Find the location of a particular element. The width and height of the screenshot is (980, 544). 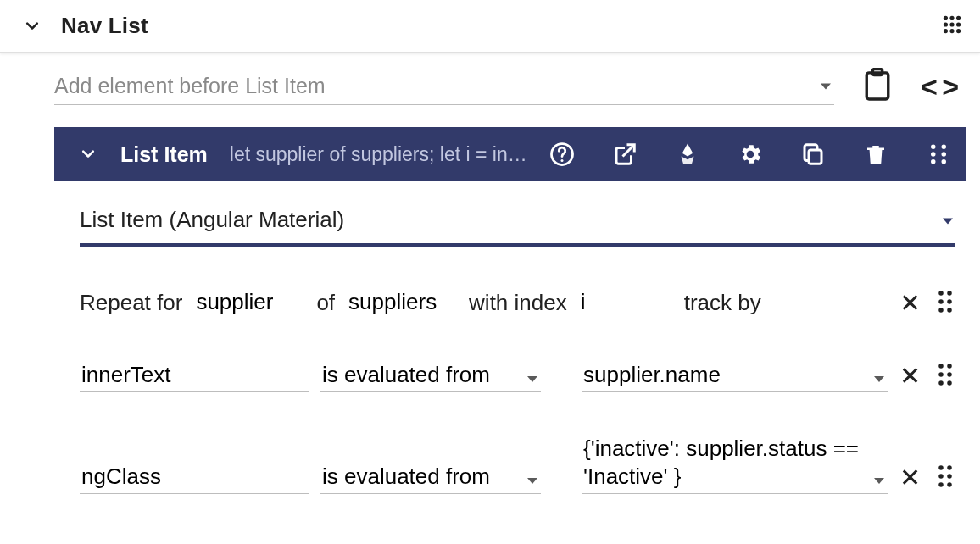

component-type-value: List Item (Angular Material) is located at coordinates (212, 220).